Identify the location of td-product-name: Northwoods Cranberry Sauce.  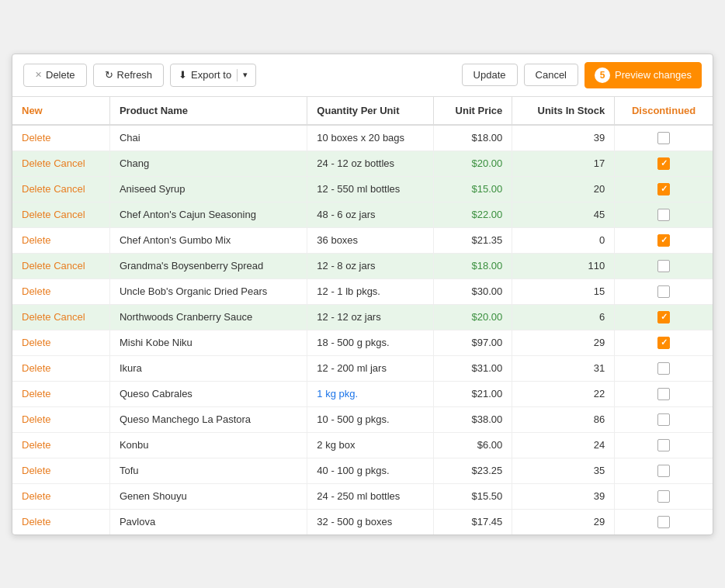
(208, 316).